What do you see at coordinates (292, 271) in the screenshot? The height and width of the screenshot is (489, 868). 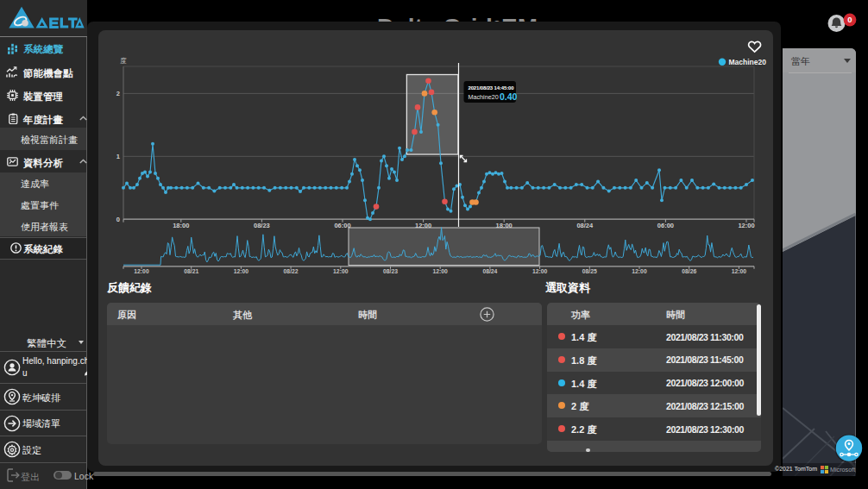 I see `svg-text: 08/22` at bounding box center [292, 271].